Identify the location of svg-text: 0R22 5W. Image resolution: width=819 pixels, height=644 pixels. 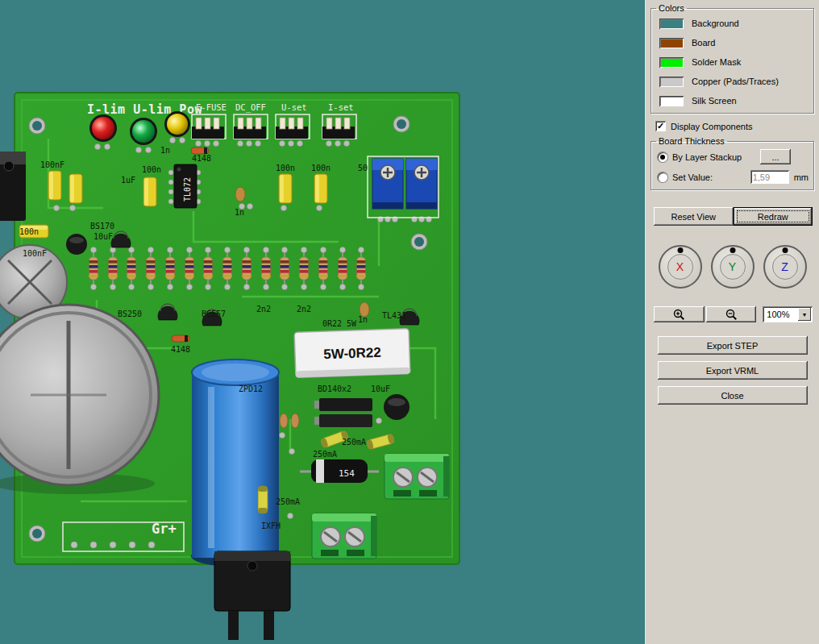
(340, 324).